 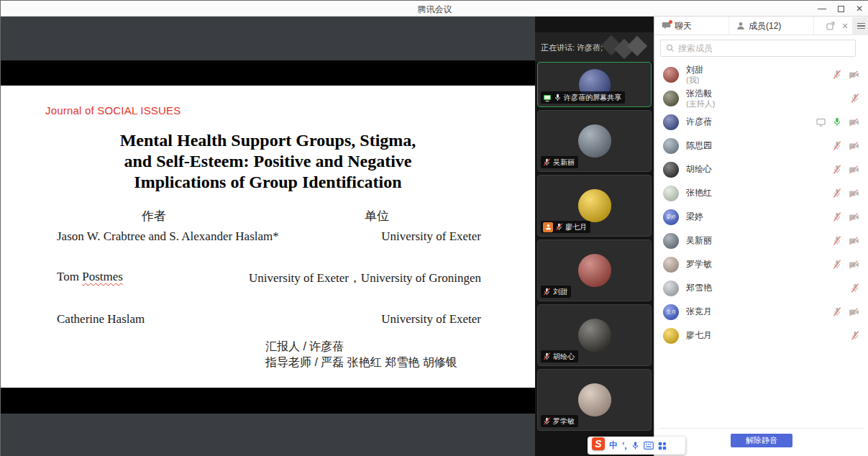 What do you see at coordinates (564, 421) in the screenshot?
I see `tile-participant-name: 罗学敏` at bounding box center [564, 421].